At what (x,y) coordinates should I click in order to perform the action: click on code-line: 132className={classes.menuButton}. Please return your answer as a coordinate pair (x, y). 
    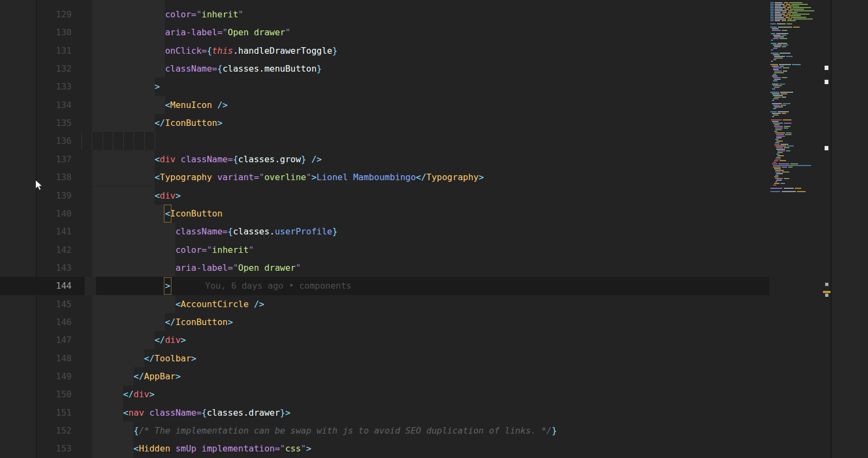
    Looking at the image, I should click on (385, 68).